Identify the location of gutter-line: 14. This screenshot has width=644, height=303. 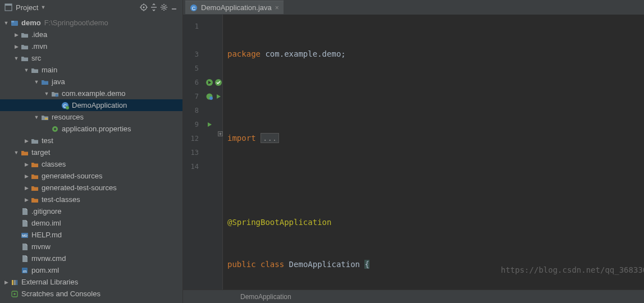
(203, 166).